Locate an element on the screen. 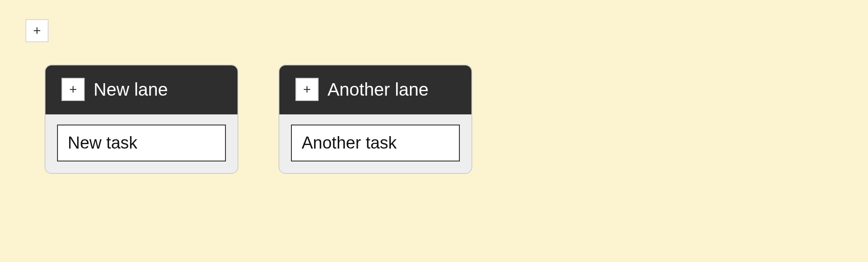 Image resolution: width=868 pixels, height=262 pixels. lane-body: Another task is located at coordinates (375, 144).